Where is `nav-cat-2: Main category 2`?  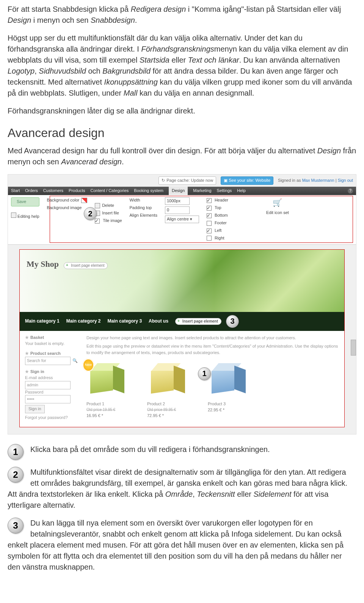
nav-cat-2: Main category 2 is located at coordinates (83, 321).